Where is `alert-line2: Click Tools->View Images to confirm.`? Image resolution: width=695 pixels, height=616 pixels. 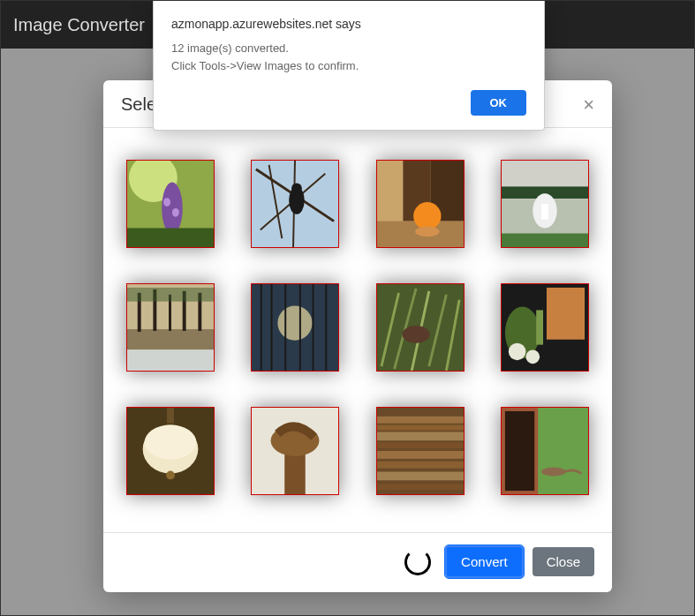
alert-line2: Click Tools->View Images to confirm. is located at coordinates (349, 66).